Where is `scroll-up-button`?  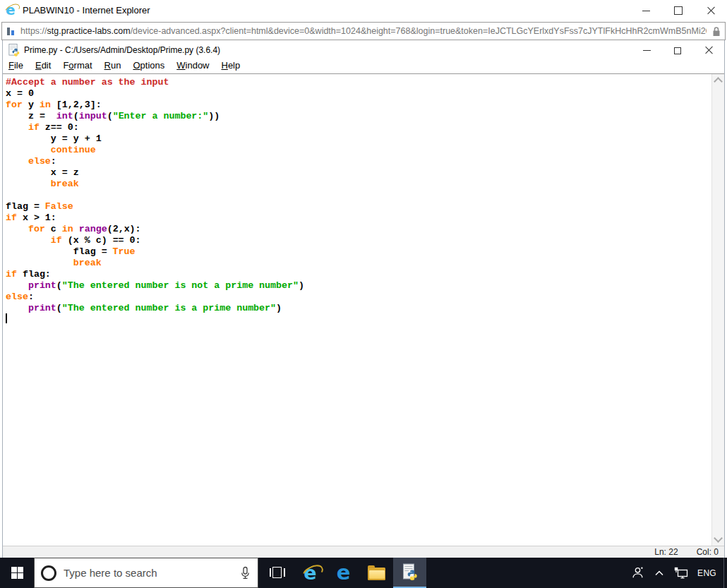 scroll-up-button is located at coordinates (719, 80).